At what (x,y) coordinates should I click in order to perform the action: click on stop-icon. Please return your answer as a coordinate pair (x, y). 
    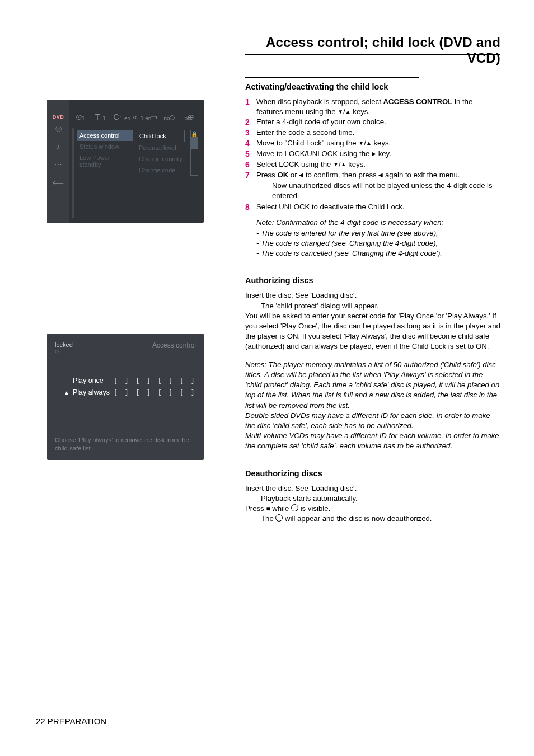
    Looking at the image, I should click on (268, 508).